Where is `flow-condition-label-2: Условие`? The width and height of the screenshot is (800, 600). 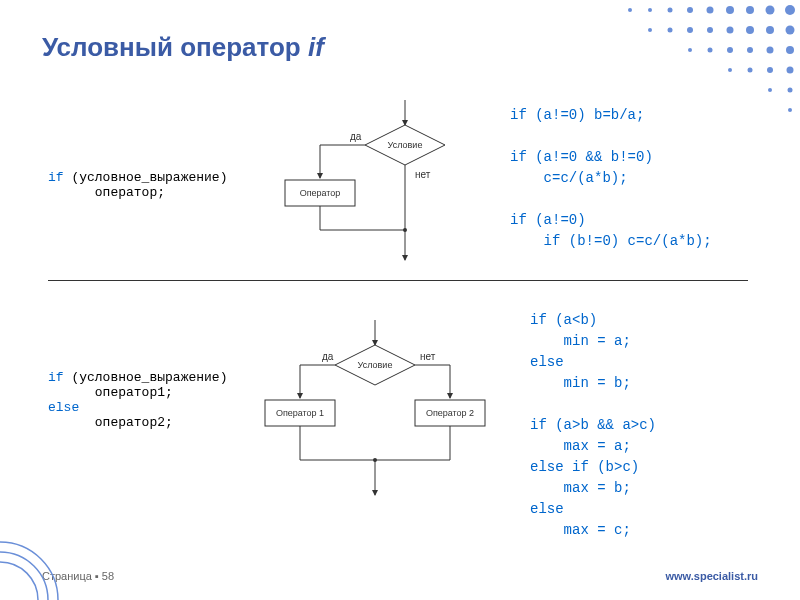 flow-condition-label-2: Условие is located at coordinates (376, 365).